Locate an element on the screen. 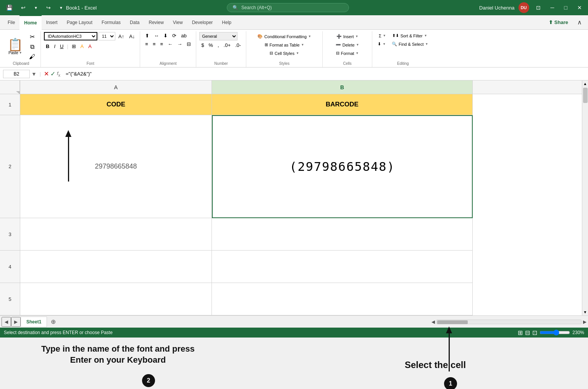  formula-input is located at coordinates (324, 74).